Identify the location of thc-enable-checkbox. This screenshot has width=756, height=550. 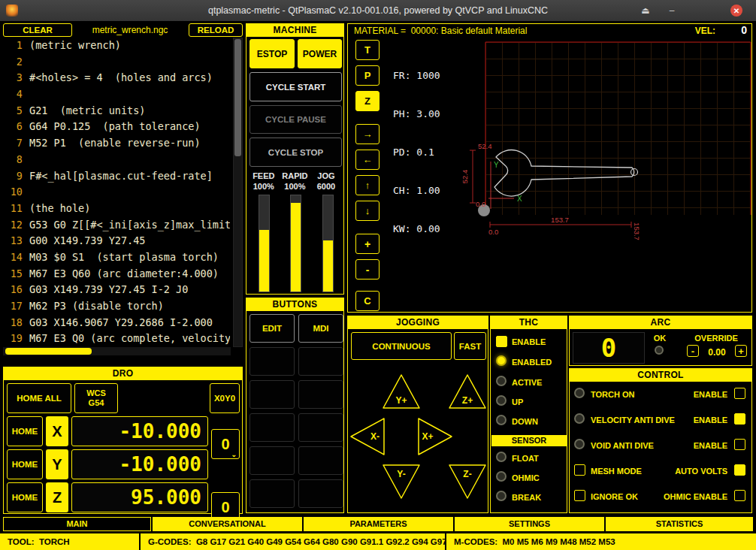
(502, 341).